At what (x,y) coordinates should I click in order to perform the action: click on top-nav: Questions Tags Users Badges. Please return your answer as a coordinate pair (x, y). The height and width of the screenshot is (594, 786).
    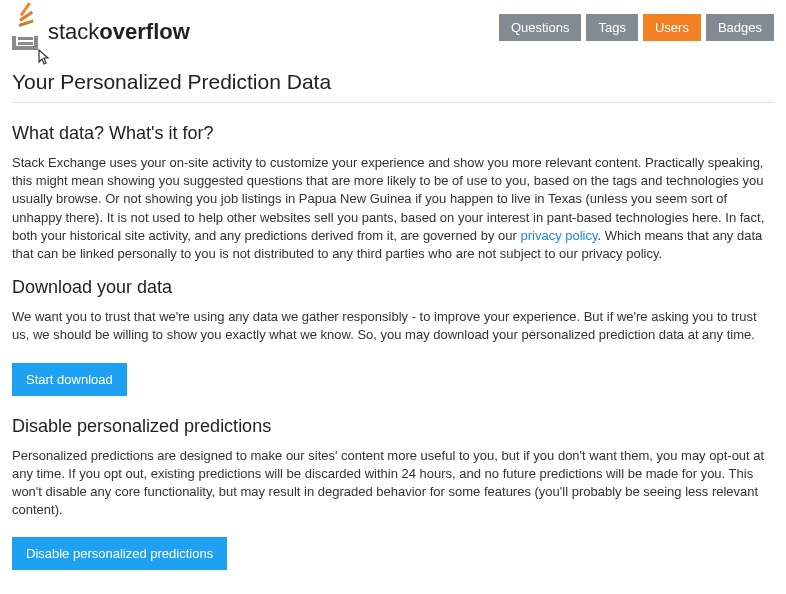
    Looking at the image, I should click on (636, 28).